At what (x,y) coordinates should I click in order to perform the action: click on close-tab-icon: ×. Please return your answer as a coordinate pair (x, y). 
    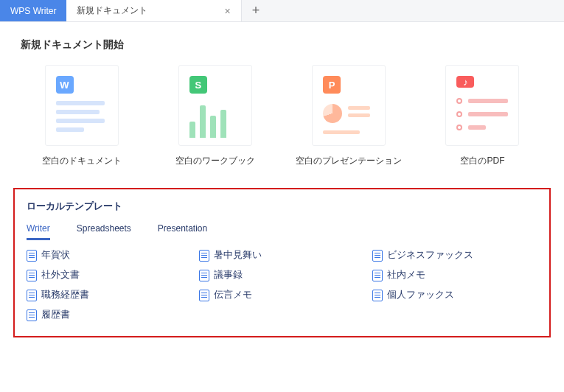
    Looking at the image, I should click on (227, 11).